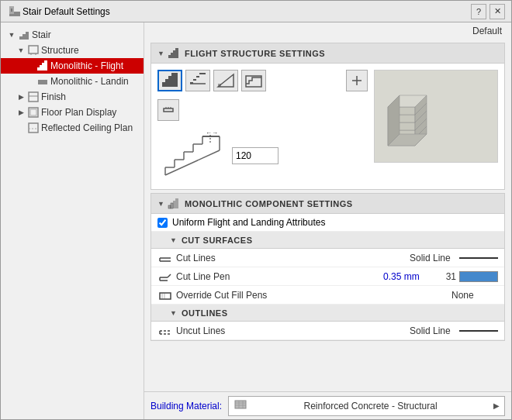 The height and width of the screenshot is (420, 512). What do you see at coordinates (433, 331) in the screenshot?
I see `uncut-lines-value: Solid Line` at bounding box center [433, 331].